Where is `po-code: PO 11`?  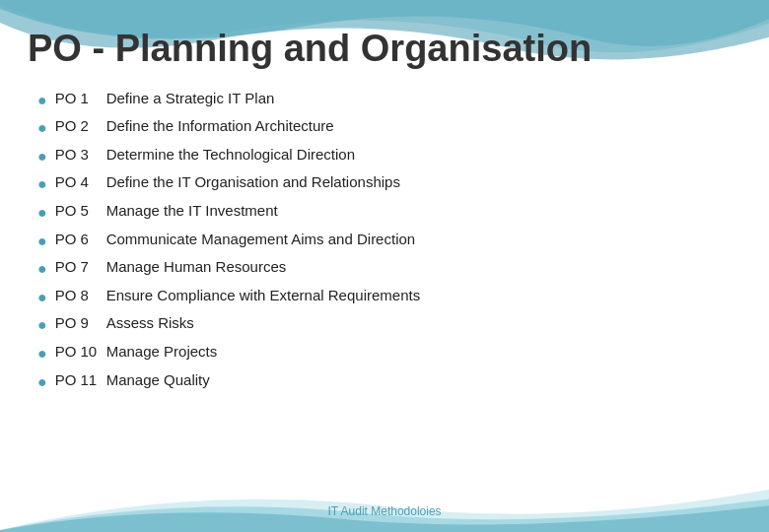
po-code: PO 11 is located at coordinates (81, 380).